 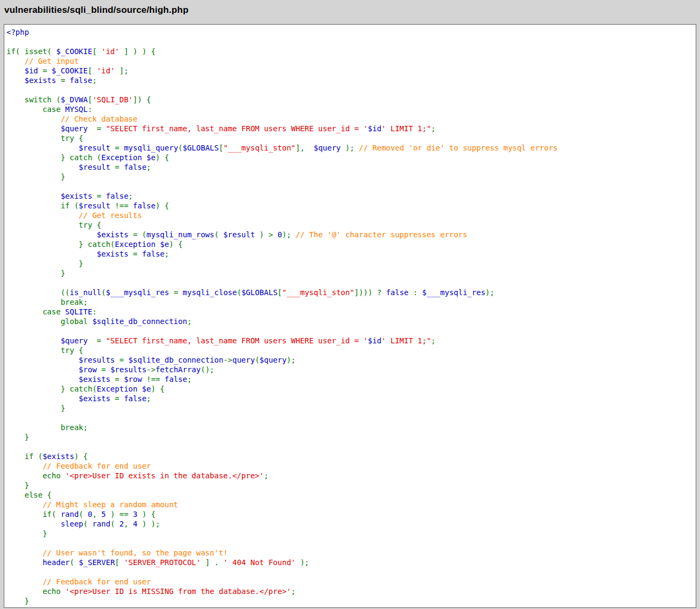 I want to click on code-token: $_DVWA, so click(x=74, y=100).